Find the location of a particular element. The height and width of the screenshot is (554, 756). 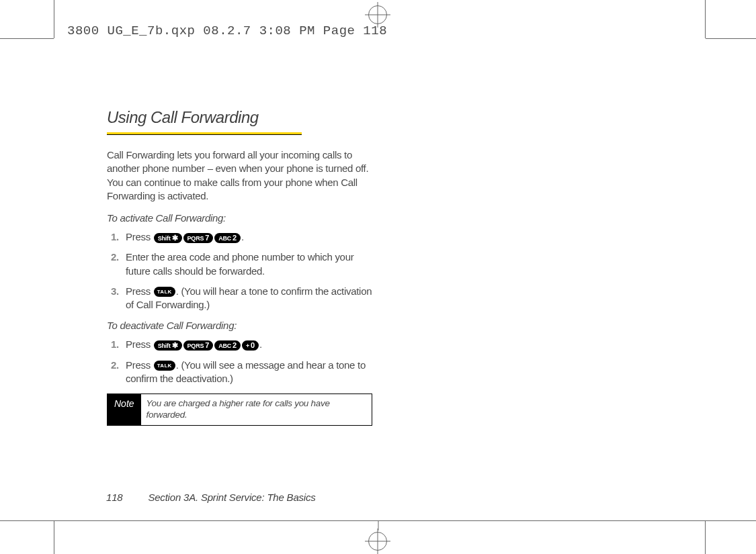

step-number: 3. is located at coordinates (115, 291).